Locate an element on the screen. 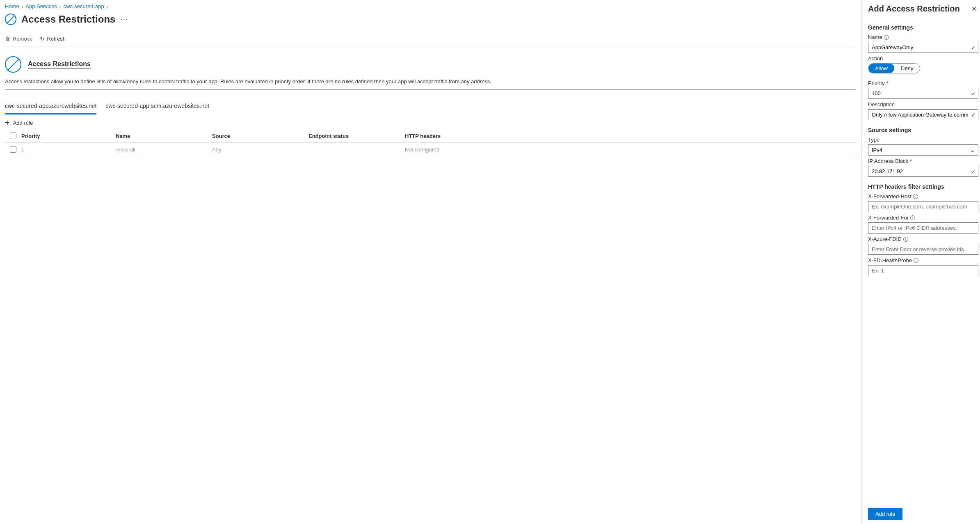 This screenshot has height=524, width=980. add-restriction-panel: Add Access Restriction ✕ General setting… is located at coordinates (921, 262).